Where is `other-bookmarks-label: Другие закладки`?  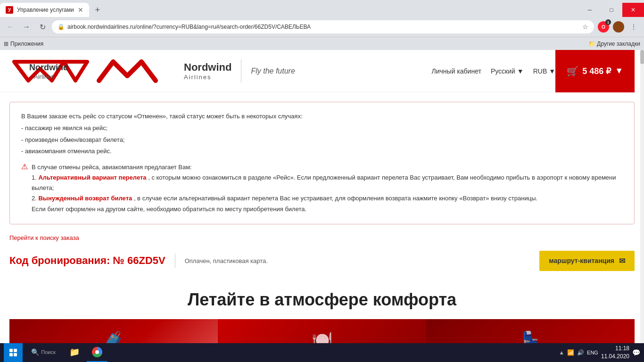
other-bookmarks-label: Другие закладки is located at coordinates (619, 44).